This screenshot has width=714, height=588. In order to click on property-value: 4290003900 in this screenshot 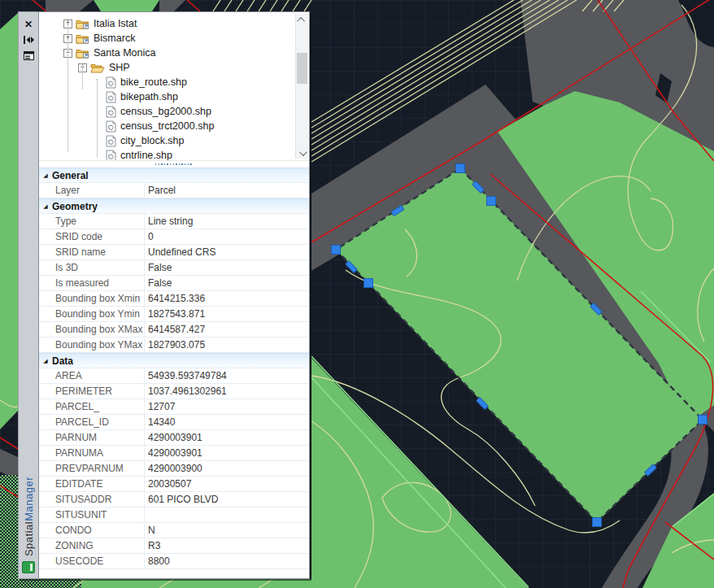, I will do `click(226, 468)`.